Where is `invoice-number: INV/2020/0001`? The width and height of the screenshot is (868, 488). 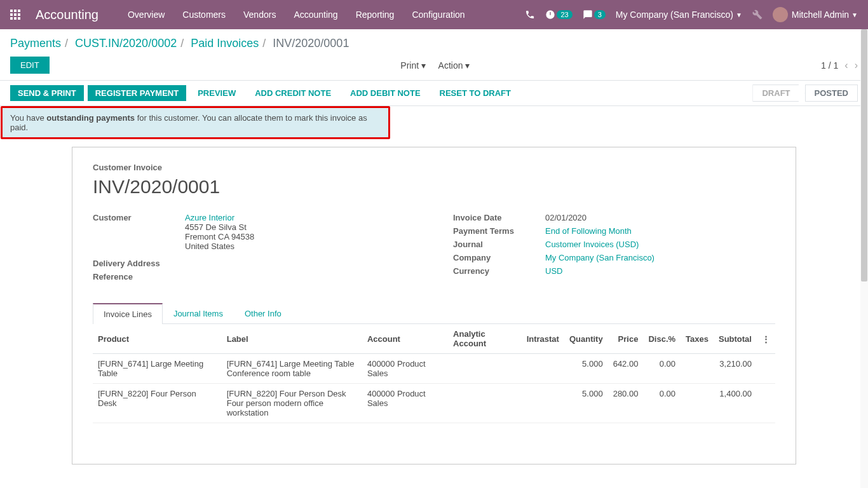 invoice-number: INV/2020/0001 is located at coordinates (434, 187).